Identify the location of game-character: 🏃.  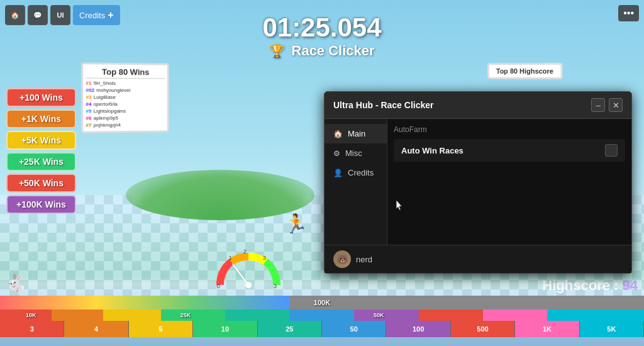
(296, 223).